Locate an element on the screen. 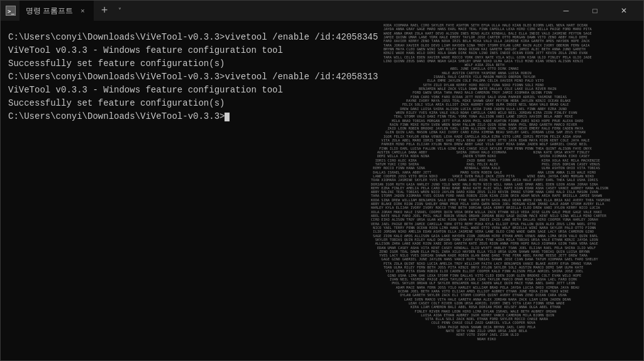  cursor is located at coordinates (227, 117).